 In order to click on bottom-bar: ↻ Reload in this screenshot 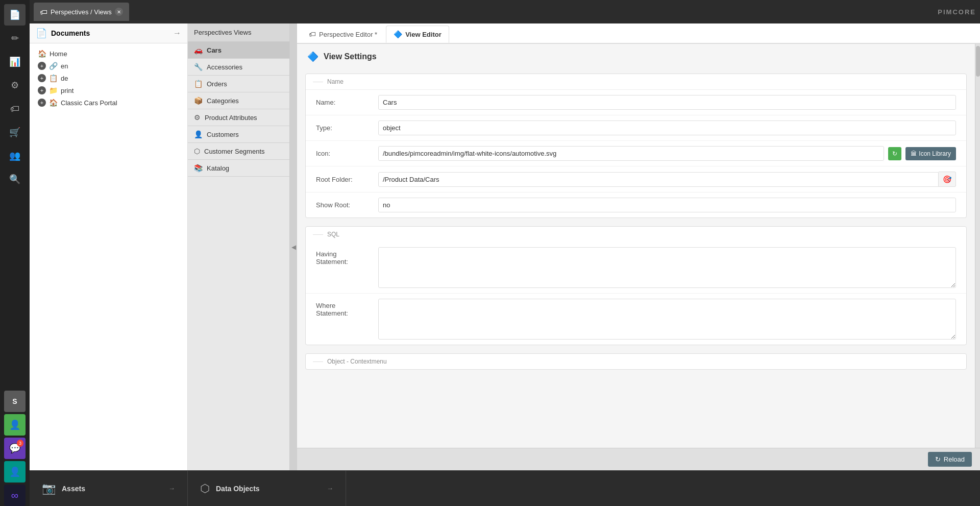, I will do `click(639, 459)`.